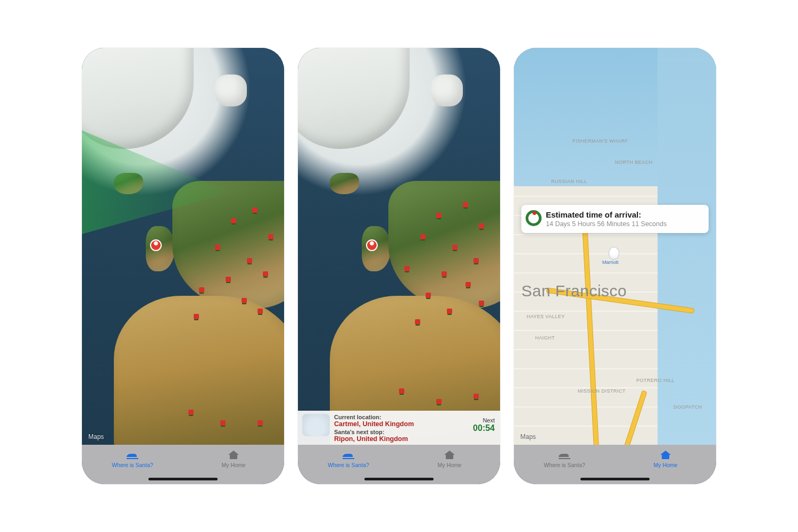  Describe the element at coordinates (545, 338) in the screenshot. I see `neighborhood-label: HAIGHT` at that location.